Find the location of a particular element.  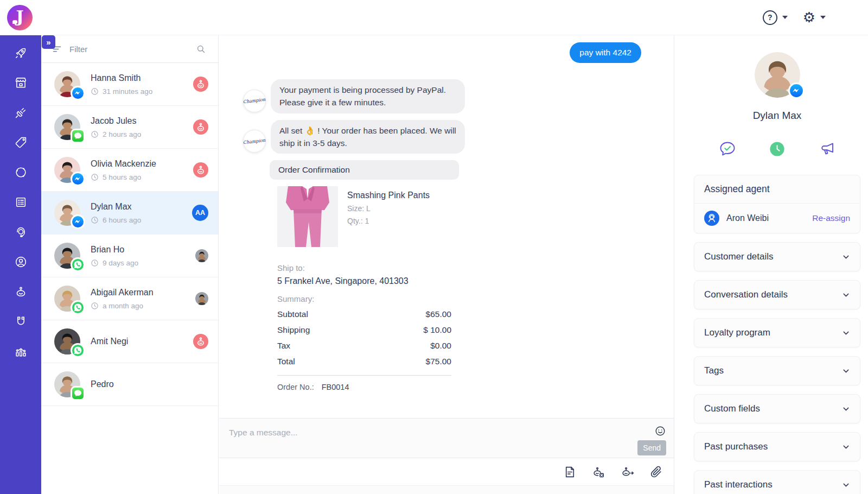

summary-row: Shipping$ 10.00 is located at coordinates (365, 330).